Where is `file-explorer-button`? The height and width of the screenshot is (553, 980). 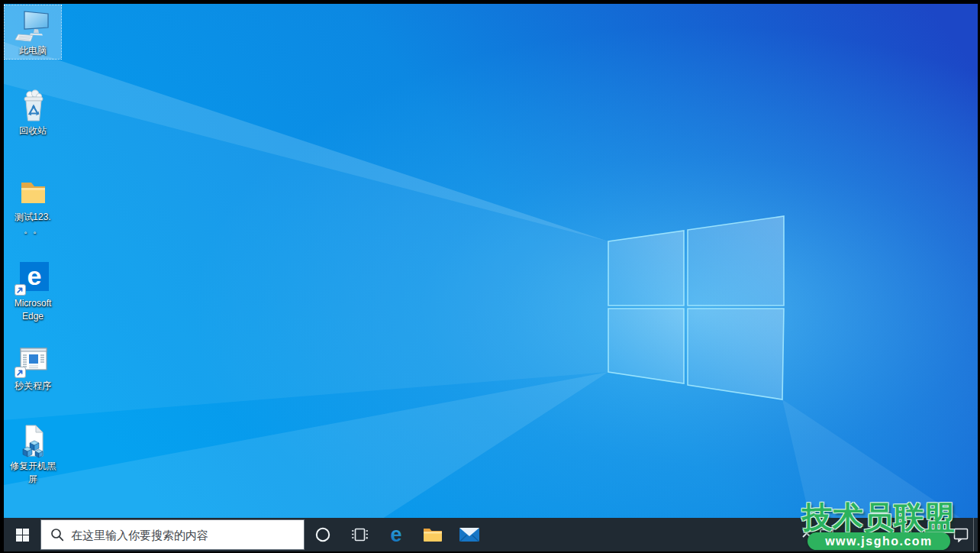 file-explorer-button is located at coordinates (433, 535).